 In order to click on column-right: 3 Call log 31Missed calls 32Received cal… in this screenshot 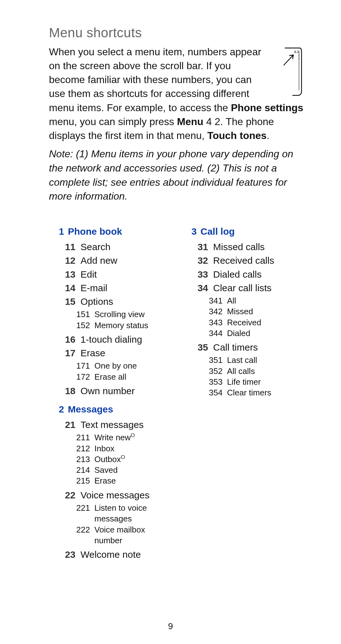, I will do `click(243, 315)`.